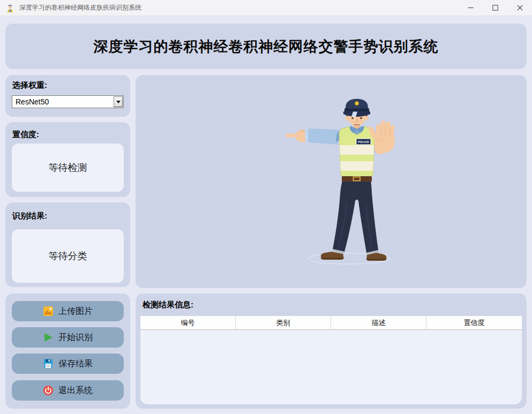 This screenshot has height=414, width=532. Describe the element at coordinates (48, 337) in the screenshot. I see `play-icon` at that location.